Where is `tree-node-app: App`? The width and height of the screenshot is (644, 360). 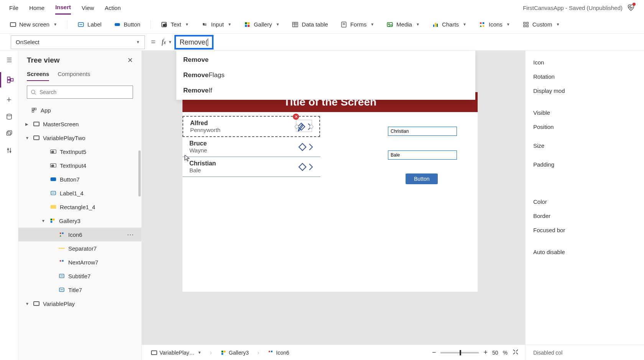
tree-node-app: App is located at coordinates (80, 110).